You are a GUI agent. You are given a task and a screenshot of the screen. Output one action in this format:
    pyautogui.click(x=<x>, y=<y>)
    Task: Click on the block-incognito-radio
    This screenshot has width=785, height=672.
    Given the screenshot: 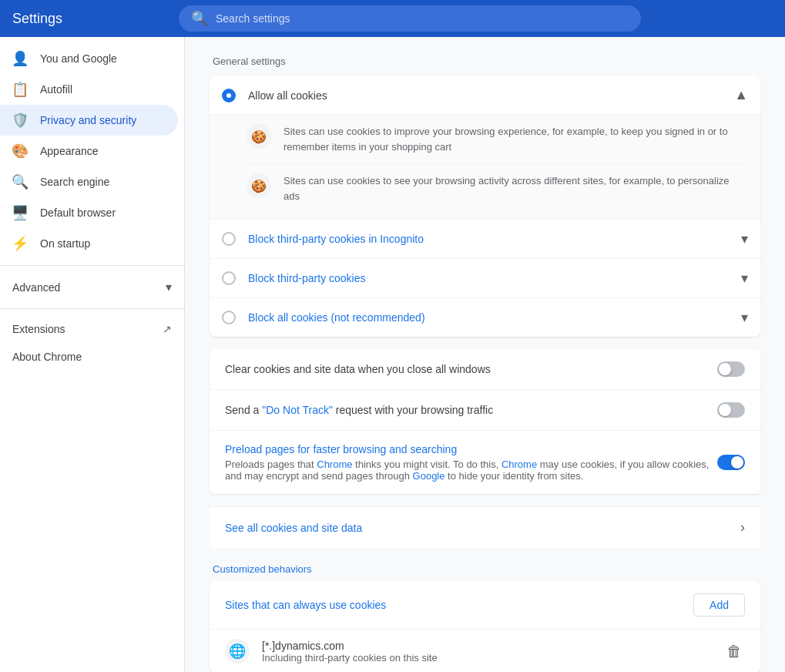 What is the action you would take?
    pyautogui.click(x=229, y=239)
    